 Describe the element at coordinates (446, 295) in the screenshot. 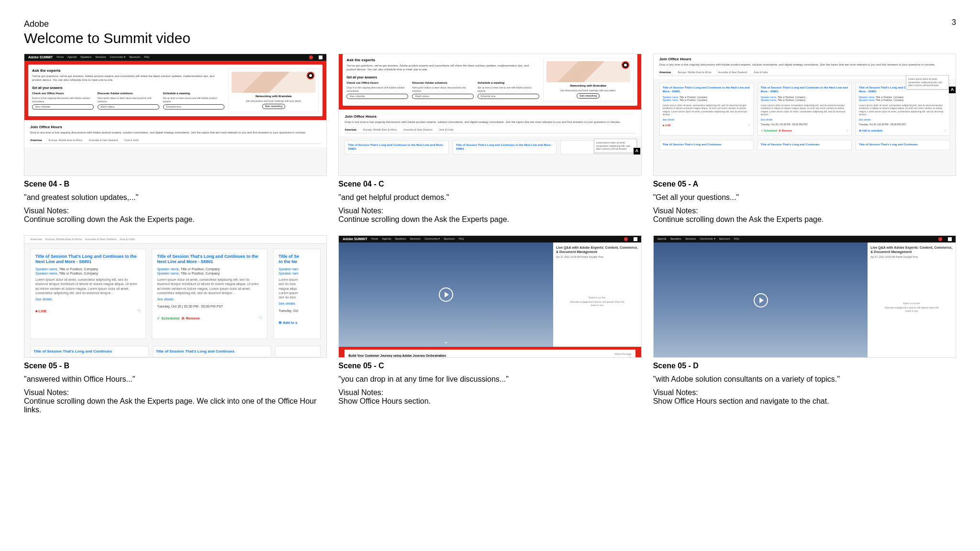

I see `video-area: ⌄` at that location.